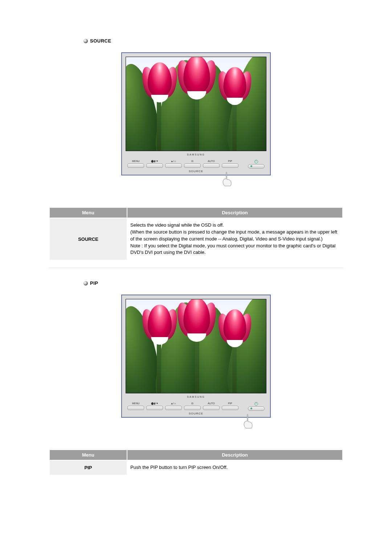 The height and width of the screenshot is (555, 392). I want to click on table-pip: Menu Description PIP Push the PIP button…, so click(196, 462).